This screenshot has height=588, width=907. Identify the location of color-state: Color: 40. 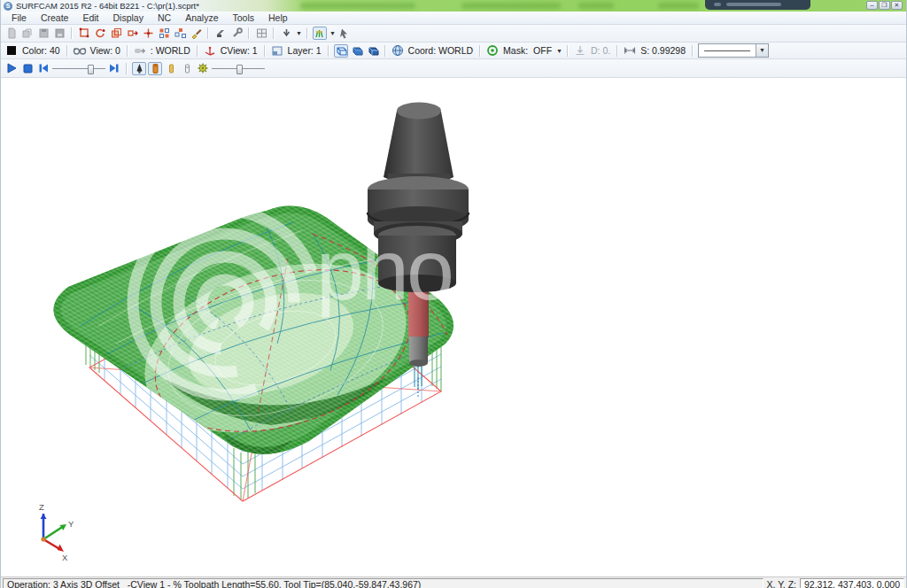
(41, 50).